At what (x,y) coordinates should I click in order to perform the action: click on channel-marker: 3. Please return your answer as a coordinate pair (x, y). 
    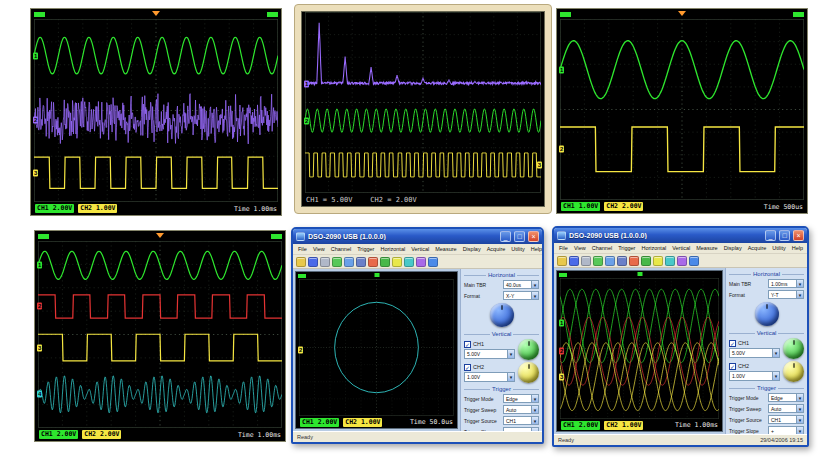
    Looking at the image, I should click on (562, 376).